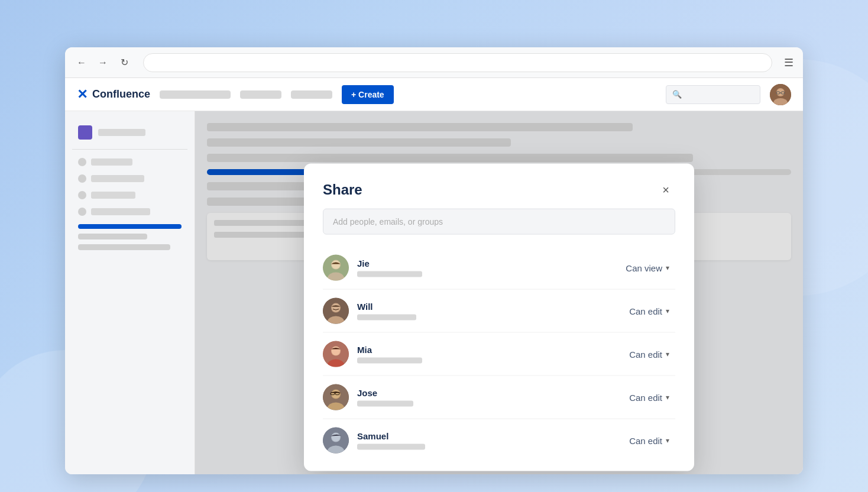 The width and height of the screenshot is (868, 492). I want to click on person-row-jie: Jie Can view ▾, so click(499, 268).